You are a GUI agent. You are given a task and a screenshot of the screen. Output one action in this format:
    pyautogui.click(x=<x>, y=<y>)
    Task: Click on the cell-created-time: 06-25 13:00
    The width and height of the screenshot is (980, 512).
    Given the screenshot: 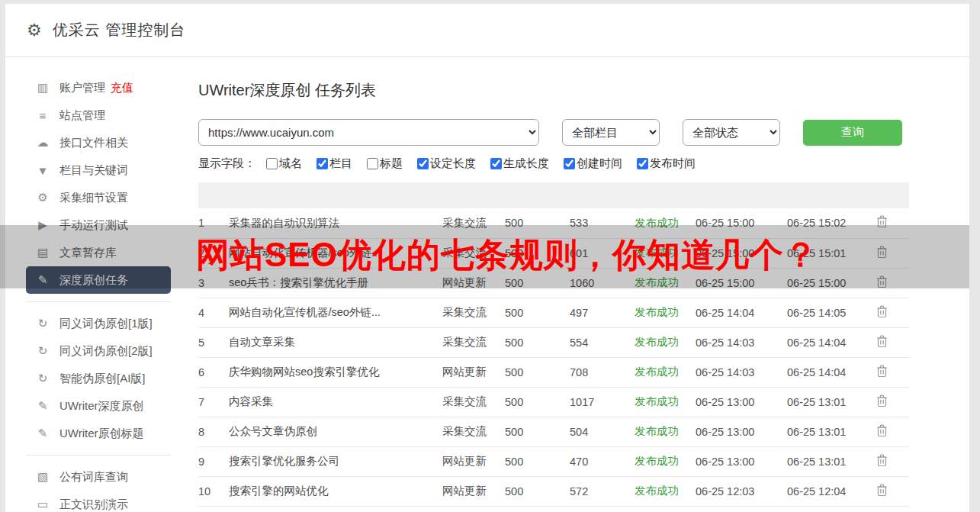 What is the action you would take?
    pyautogui.click(x=741, y=401)
    